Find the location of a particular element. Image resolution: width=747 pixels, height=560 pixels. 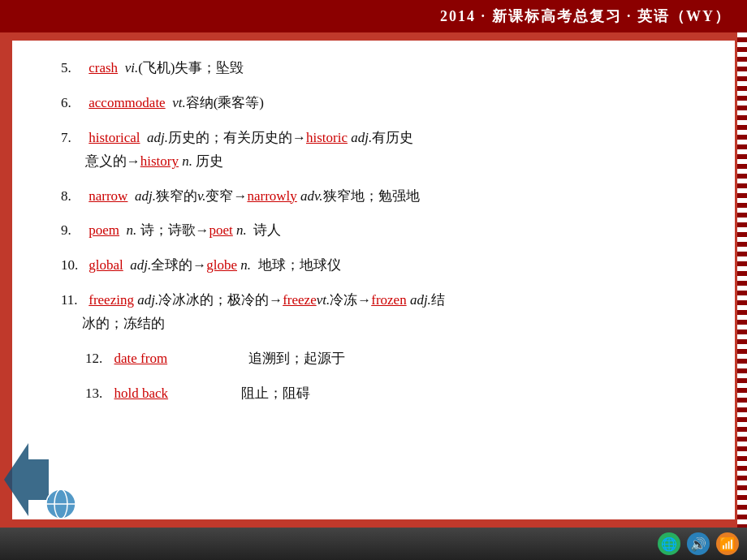

taskbar-icon-3: 📶 is located at coordinates (728, 544).